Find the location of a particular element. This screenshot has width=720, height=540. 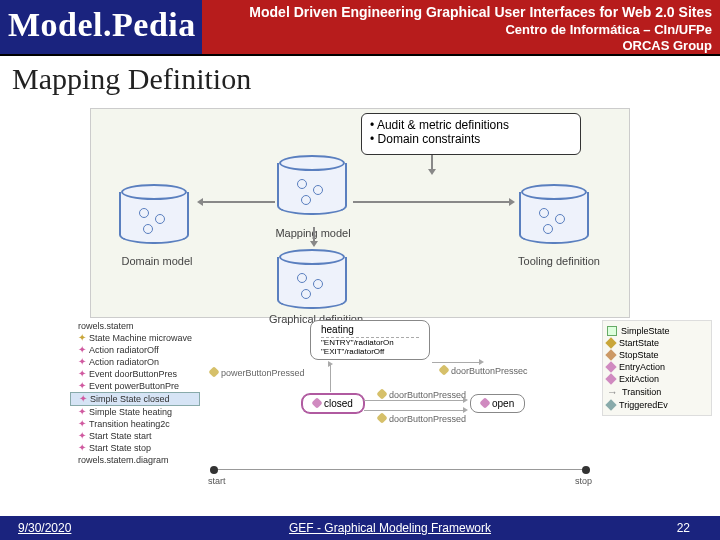

arrow-mapping-to-tooling is located at coordinates (433, 202).